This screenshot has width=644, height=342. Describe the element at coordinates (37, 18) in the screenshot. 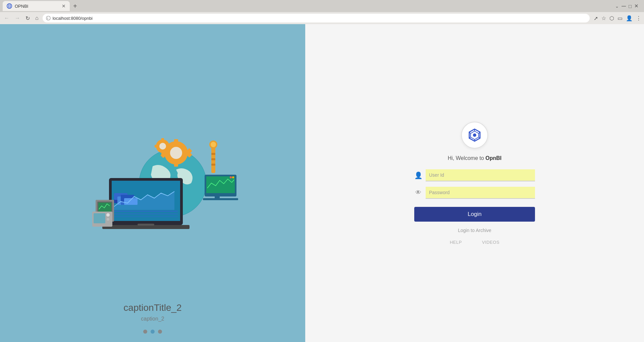

I see `home-button: ⌂` at that location.